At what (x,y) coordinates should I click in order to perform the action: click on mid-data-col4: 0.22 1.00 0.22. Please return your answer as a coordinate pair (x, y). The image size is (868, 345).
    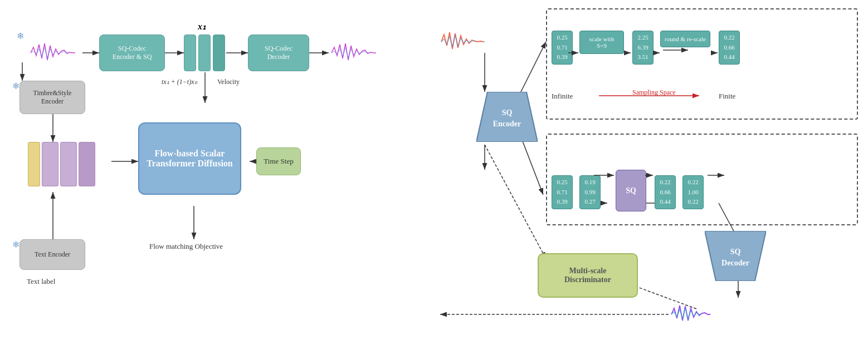
    Looking at the image, I should click on (693, 193).